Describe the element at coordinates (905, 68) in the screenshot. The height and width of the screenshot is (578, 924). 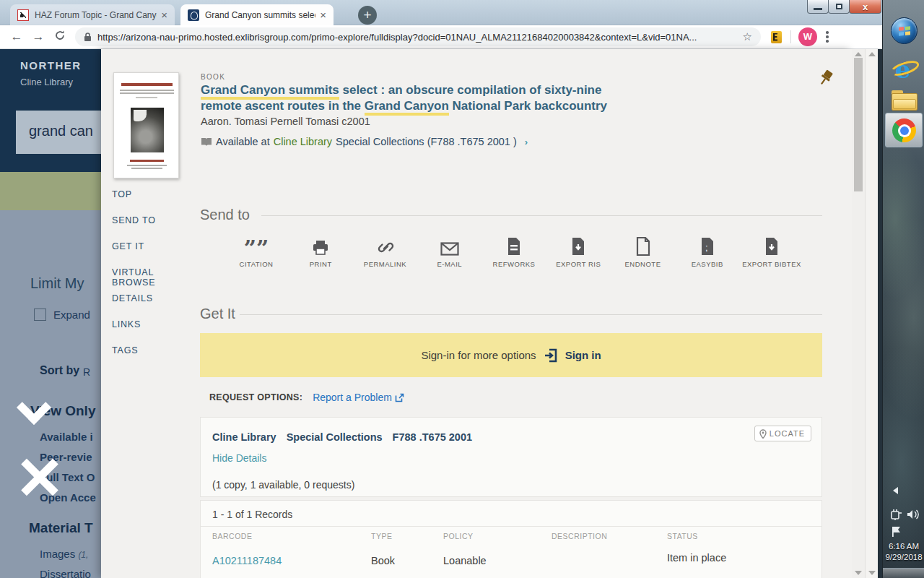
I see `internet-explorer-button: e` at that location.